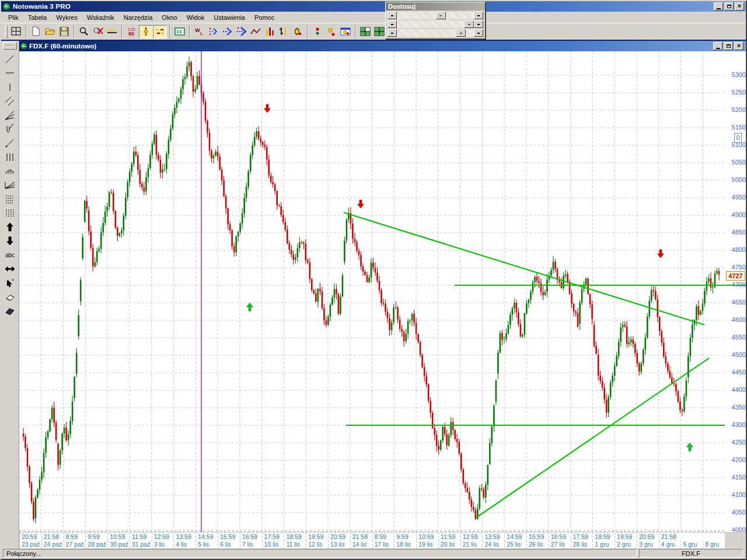  I want to click on marker-dash-icon, so click(160, 32).